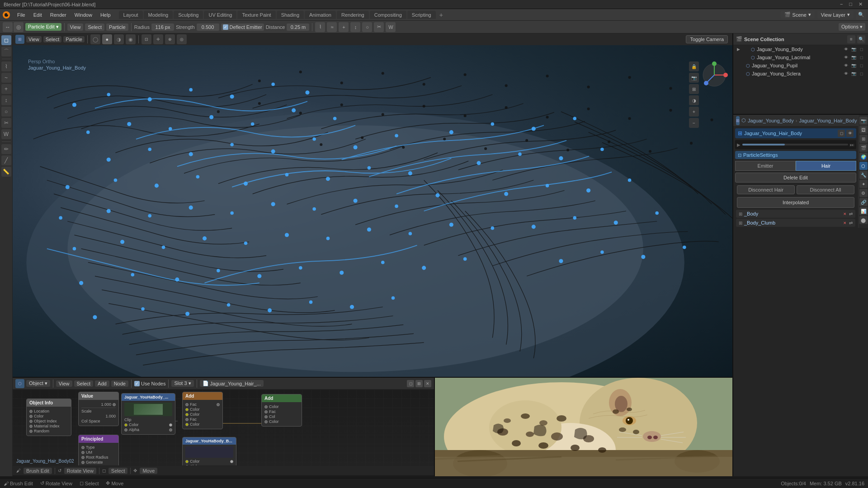 Image resolution: width=868 pixels, height=488 pixels. Describe the element at coordinates (95, 27) in the screenshot. I see `select-mode-btn: Select` at that location.